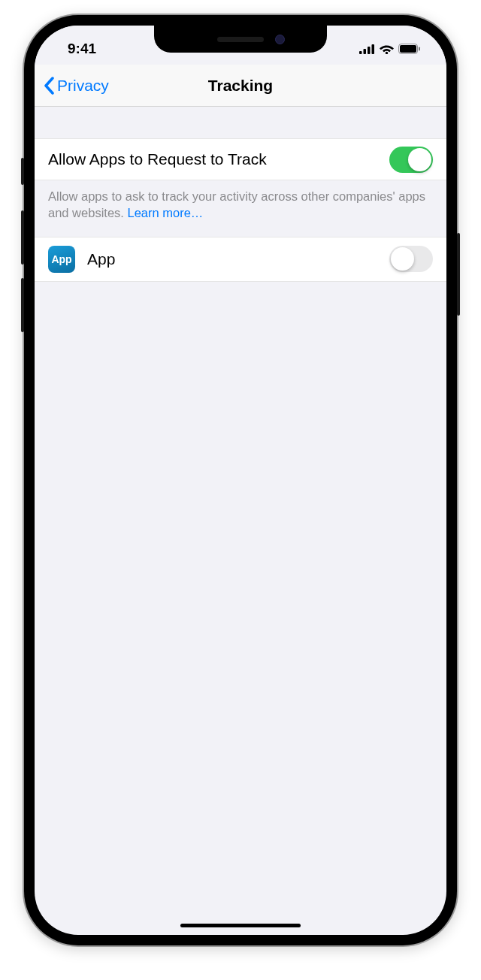 Image resolution: width=481 pixels, height=980 pixels. Describe the element at coordinates (240, 39) in the screenshot. I see `phone-speaker` at that location.